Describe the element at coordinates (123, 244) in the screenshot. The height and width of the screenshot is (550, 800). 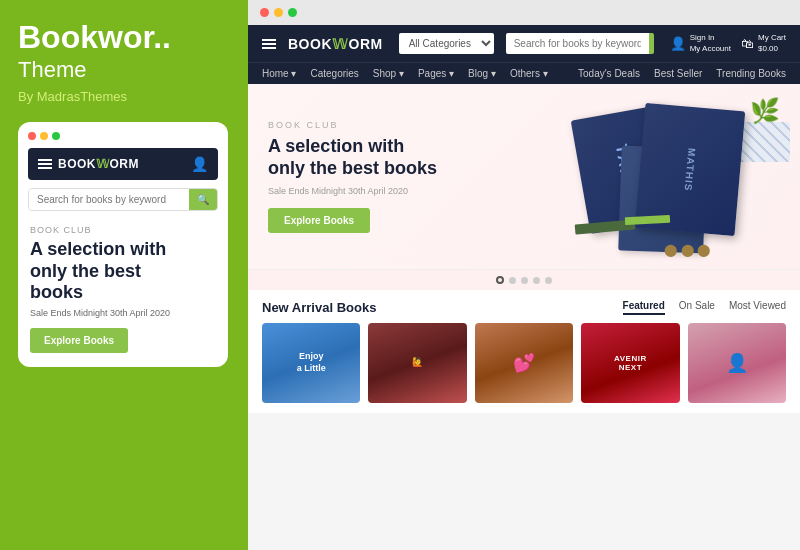
I see `mobile-mockup: BOOK𝕎ORM 👤 🔍 BOOK CLUB A selection with …` at that location.